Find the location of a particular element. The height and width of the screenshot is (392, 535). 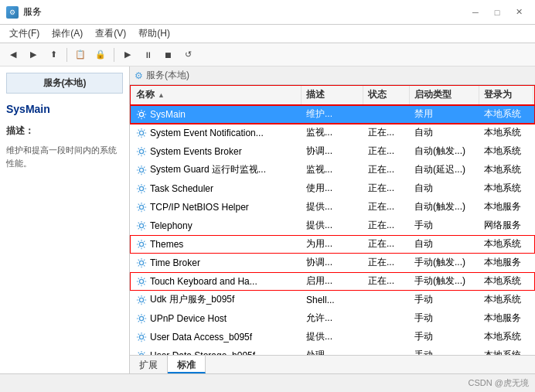

cell-startup: 自动(触发...) is located at coordinates (445, 152).